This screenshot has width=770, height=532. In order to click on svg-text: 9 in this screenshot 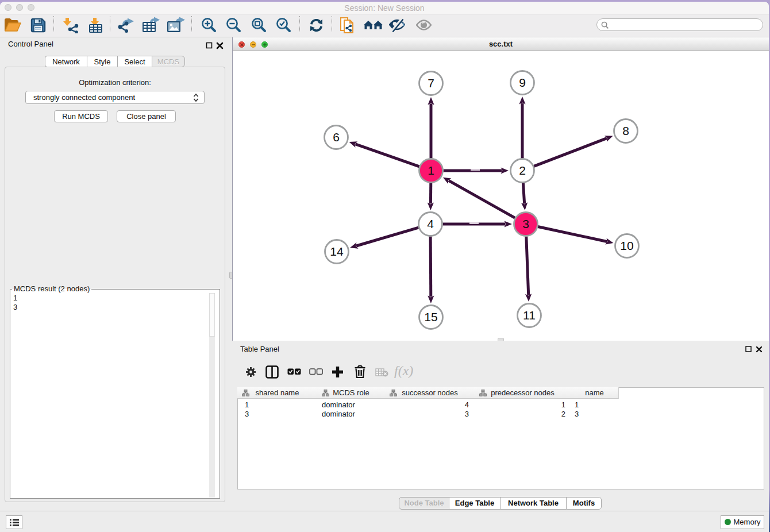, I will do `click(522, 83)`.